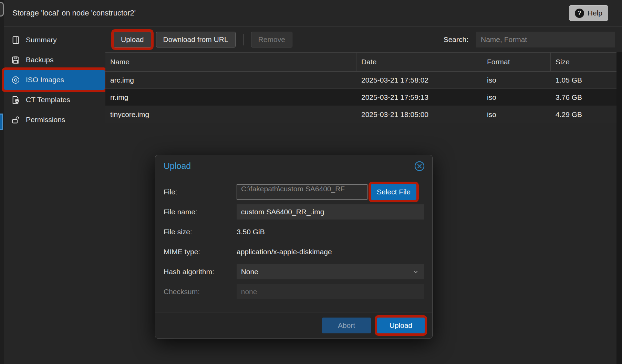  Describe the element at coordinates (579, 13) in the screenshot. I see `question-circle-icon: ?` at that location.